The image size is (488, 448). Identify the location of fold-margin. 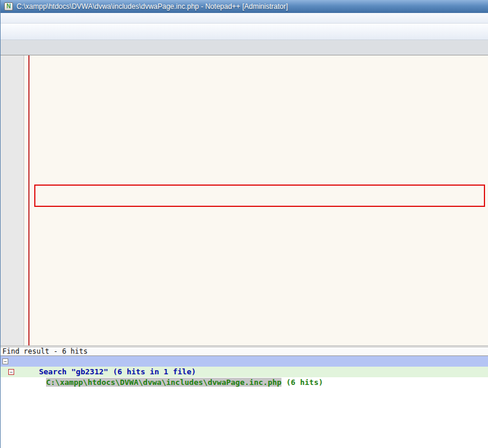
(29, 200).